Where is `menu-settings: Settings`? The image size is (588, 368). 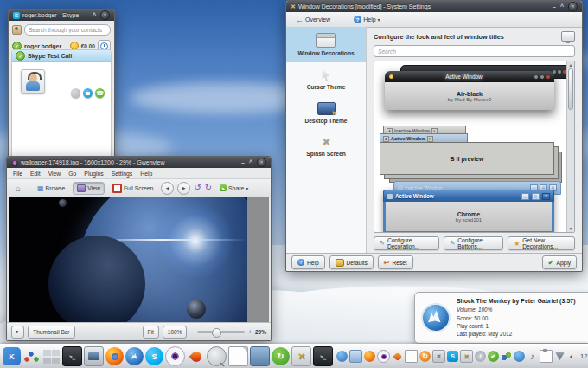
menu-settings: Settings is located at coordinates (123, 173).